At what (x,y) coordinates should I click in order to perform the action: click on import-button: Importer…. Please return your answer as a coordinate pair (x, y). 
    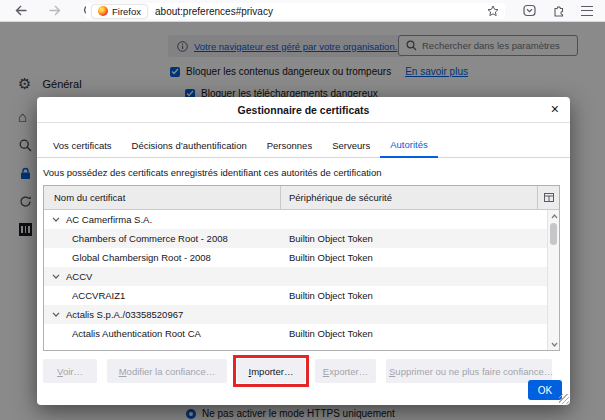
    Looking at the image, I should click on (271, 371).